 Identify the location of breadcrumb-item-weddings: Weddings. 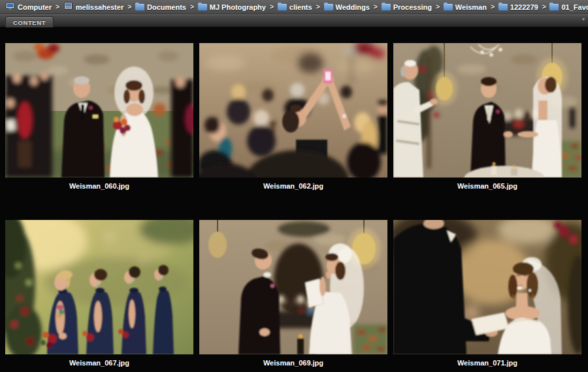
(347, 7).